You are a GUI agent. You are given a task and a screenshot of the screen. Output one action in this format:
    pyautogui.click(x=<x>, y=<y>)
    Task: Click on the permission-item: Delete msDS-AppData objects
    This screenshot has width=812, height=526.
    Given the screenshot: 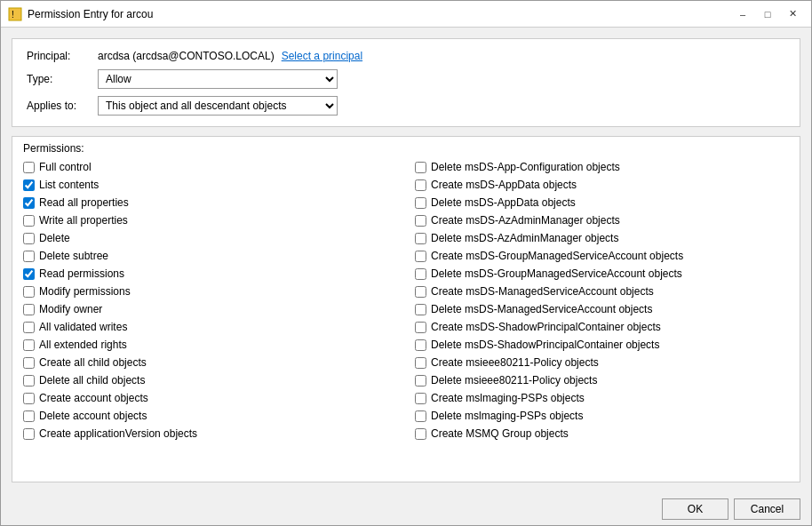 What is the action you would take?
    pyautogui.click(x=602, y=203)
    